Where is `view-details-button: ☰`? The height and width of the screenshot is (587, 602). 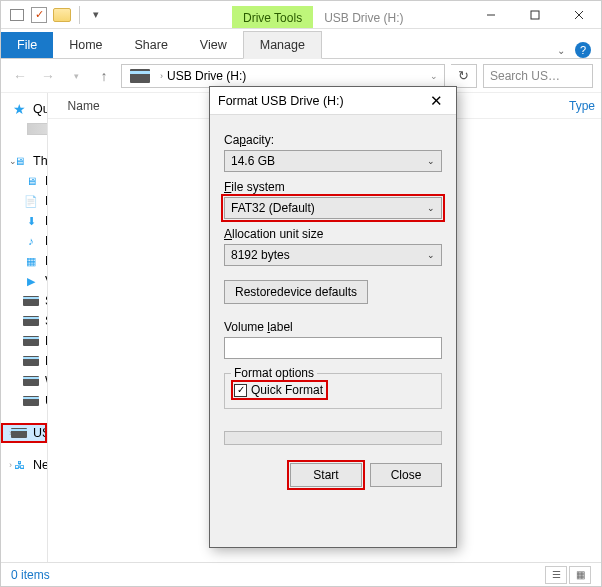 view-details-button: ☰ is located at coordinates (556, 575).